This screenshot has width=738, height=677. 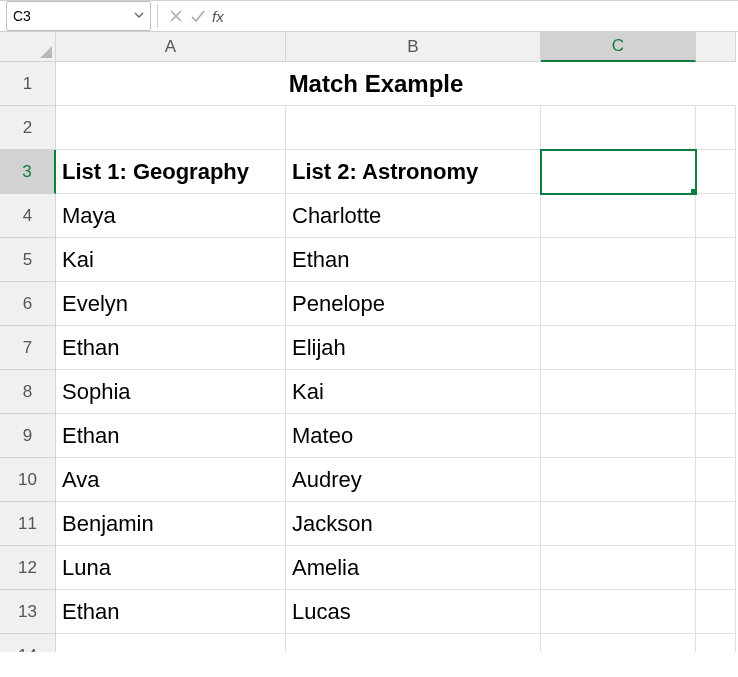 What do you see at coordinates (618, 348) in the screenshot?
I see `cell-c7` at bounding box center [618, 348].